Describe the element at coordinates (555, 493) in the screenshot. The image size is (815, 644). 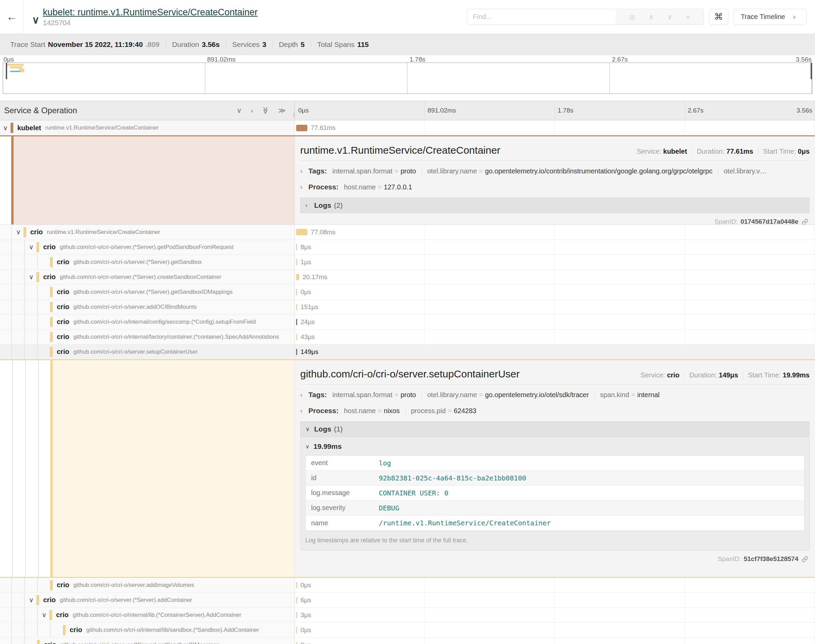
I see `log-fields-table: eventlog id92b82381-025c-4a64-815c-ba2e1…` at that location.